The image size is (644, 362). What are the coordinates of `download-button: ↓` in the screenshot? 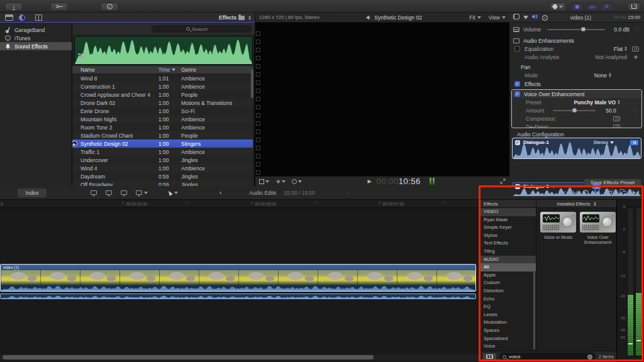 It's located at (14, 6).